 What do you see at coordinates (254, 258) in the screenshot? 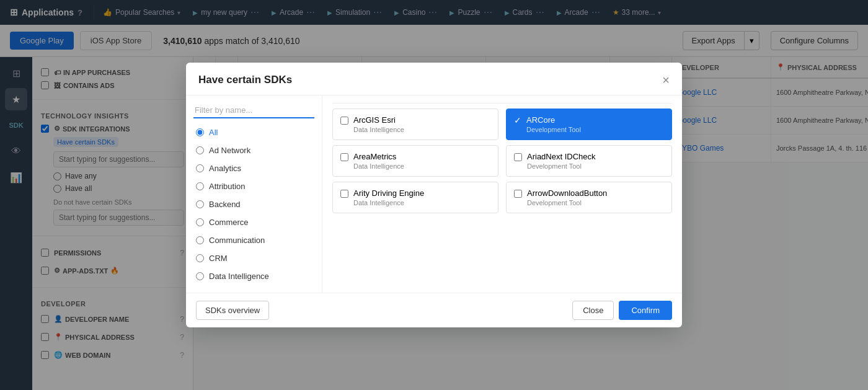
I see `category-crm: CRM` at bounding box center [254, 258].